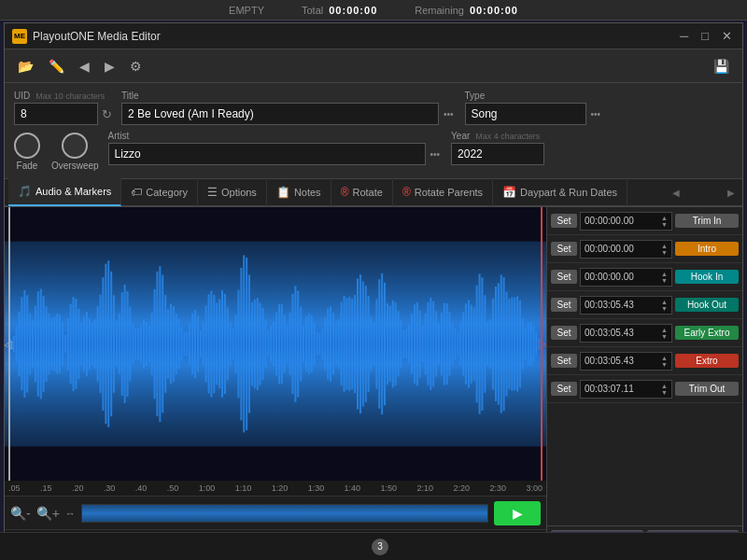  I want to click on mini-waveform, so click(285, 513).